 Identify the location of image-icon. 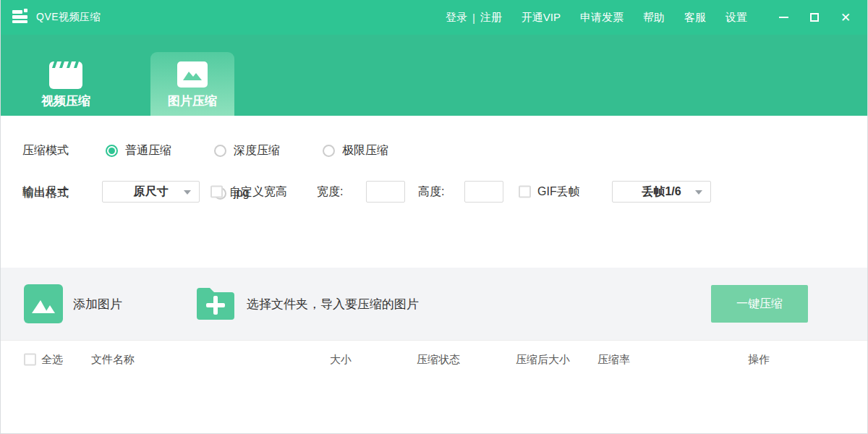
(192, 76).